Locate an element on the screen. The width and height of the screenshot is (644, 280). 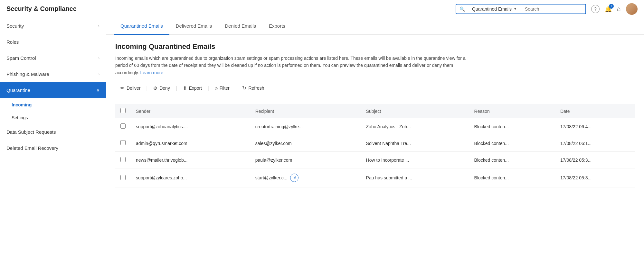
row-date: 17/08/22 06:1... is located at coordinates (595, 143).